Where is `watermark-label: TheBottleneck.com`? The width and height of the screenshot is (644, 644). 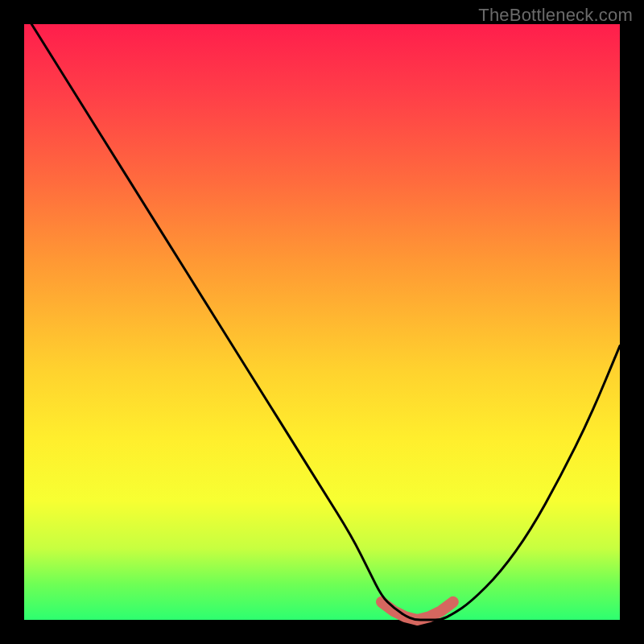 watermark-label: TheBottleneck.com is located at coordinates (555, 15).